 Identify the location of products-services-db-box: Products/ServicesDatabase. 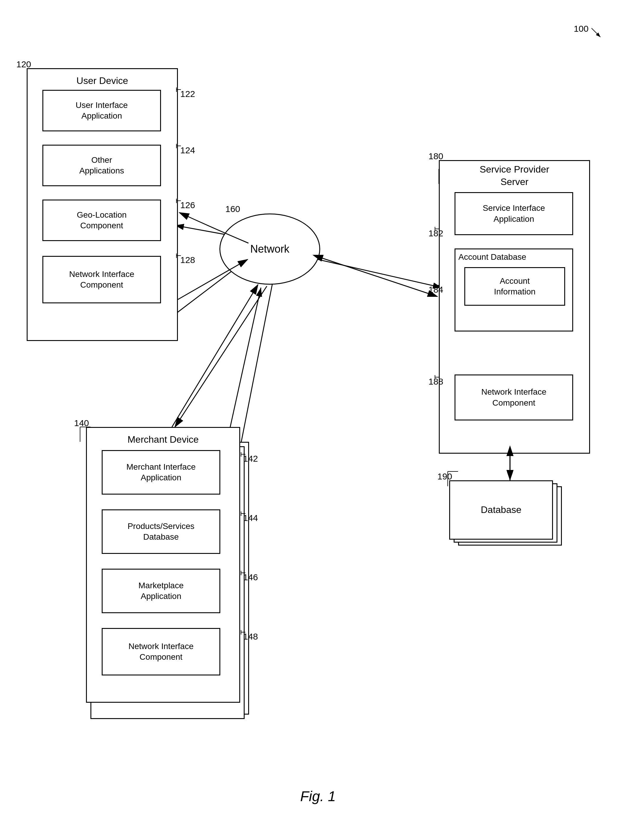
(161, 532).